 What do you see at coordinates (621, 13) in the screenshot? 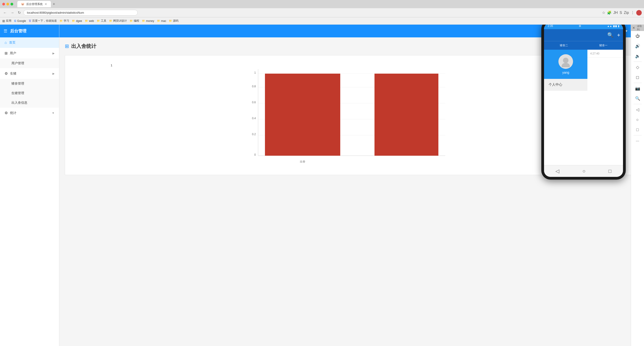
I see `profile2-icon: S` at bounding box center [621, 13].